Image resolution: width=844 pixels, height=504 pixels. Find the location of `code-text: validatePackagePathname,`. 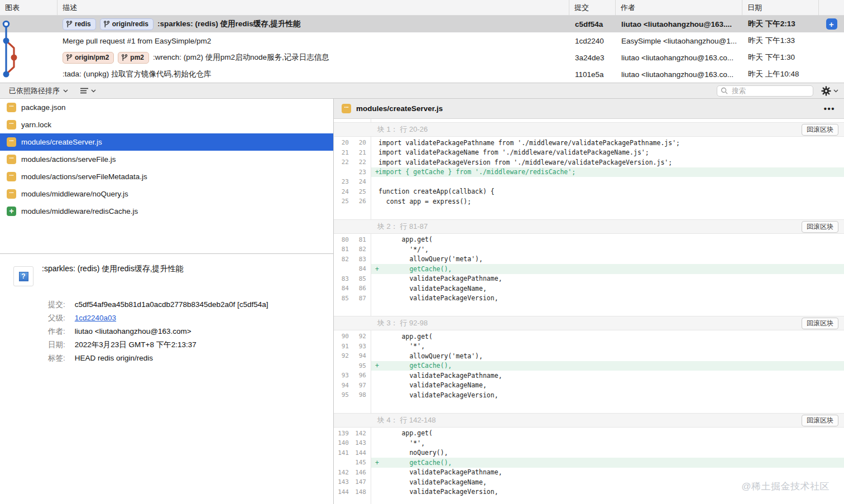

code-text: validatePackagePathname, is located at coordinates (611, 376).